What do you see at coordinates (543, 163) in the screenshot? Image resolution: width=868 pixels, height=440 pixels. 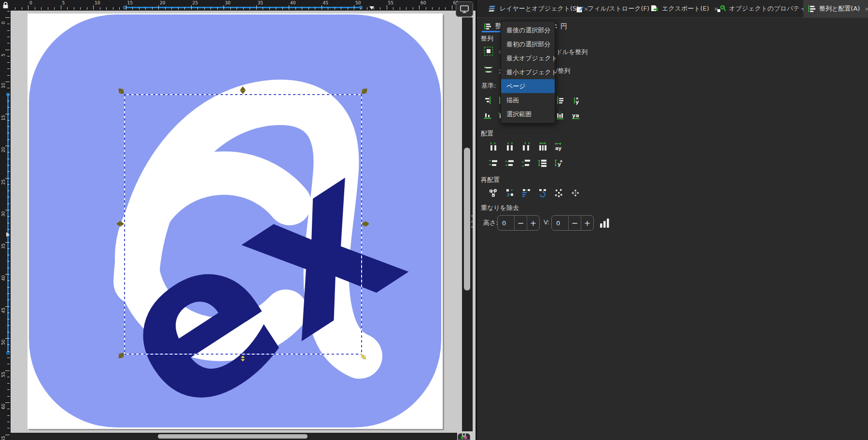 I see `distribute-equal-gaps-v-button` at bounding box center [543, 163].